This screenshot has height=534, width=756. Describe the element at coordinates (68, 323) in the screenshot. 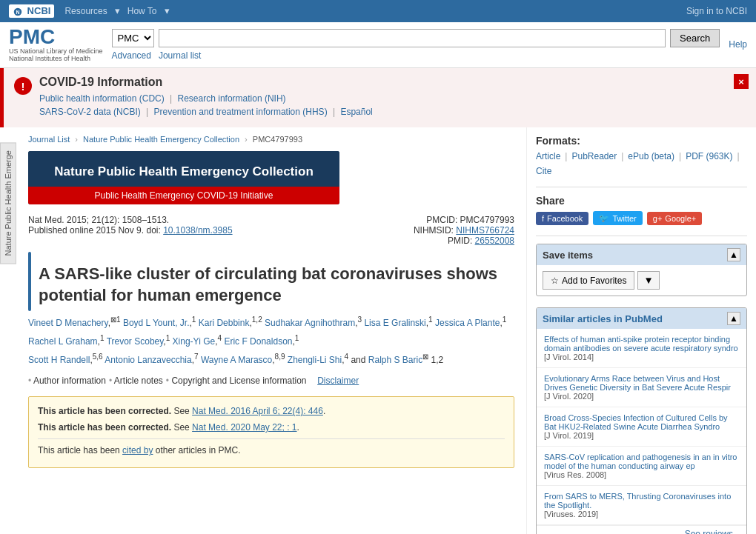

I see `author-menachery: Vineet D Menachery` at that location.